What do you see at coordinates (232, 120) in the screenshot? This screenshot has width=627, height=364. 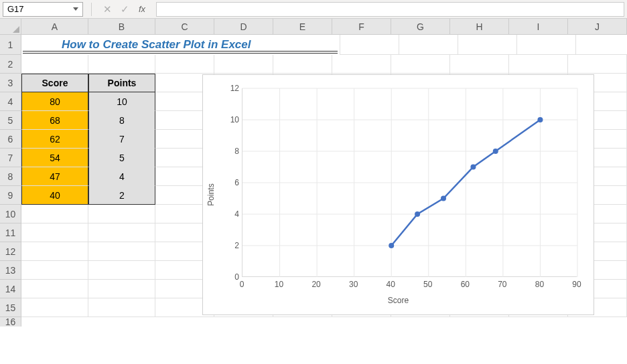 I see `y-tick-label: 10` at bounding box center [232, 120].